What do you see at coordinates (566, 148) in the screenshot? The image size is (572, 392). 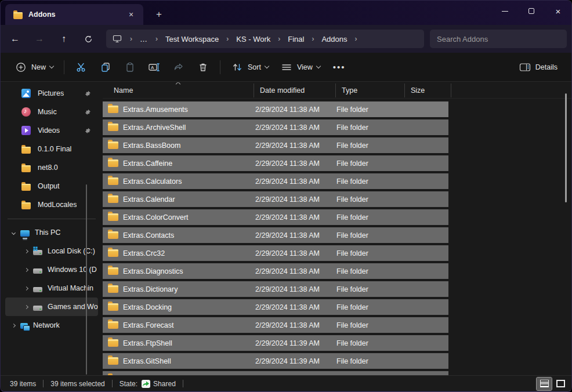 I see `file-list-scrollbar` at bounding box center [566, 148].